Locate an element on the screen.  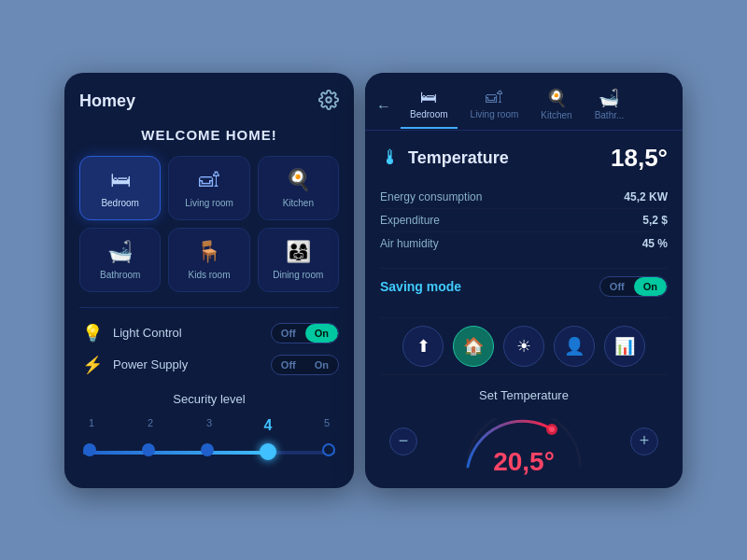
action-btn-person: 👤 is located at coordinates (574, 346).